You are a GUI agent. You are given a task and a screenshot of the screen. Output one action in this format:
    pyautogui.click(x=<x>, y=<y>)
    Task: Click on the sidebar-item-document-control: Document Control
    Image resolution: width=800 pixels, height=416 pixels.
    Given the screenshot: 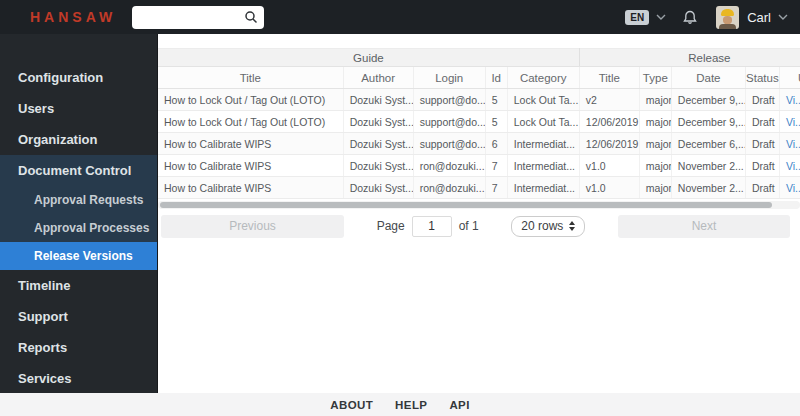 What is the action you would take?
    pyautogui.click(x=78, y=170)
    